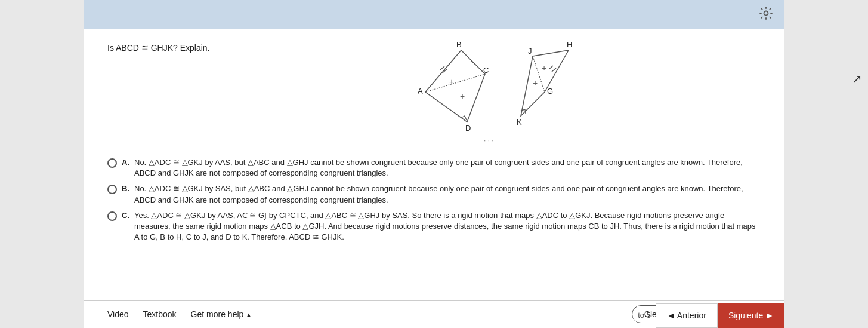 The height and width of the screenshot is (328, 868). Describe the element at coordinates (434, 194) in the screenshot. I see `option-b-row: B. No. △ADC ≅ △GKJ by SAS, but △ABC and …` at that location.